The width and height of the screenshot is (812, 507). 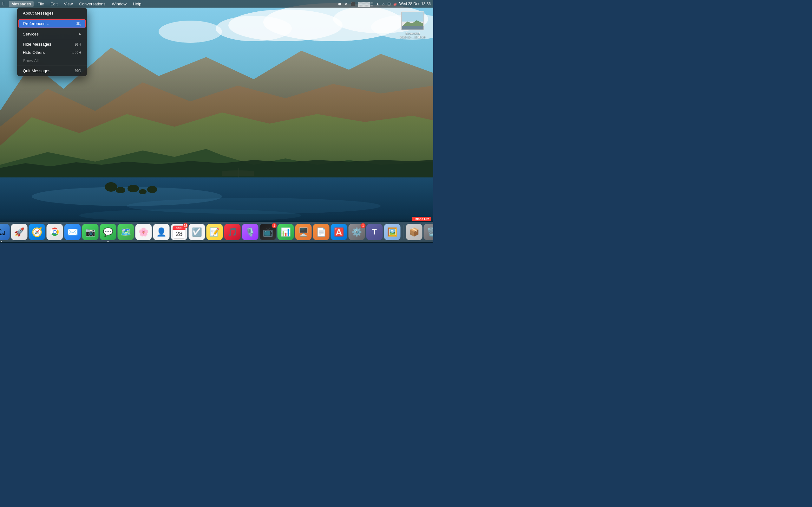 What do you see at coordinates (119, 4) in the screenshot?
I see `menubar-window: Window` at bounding box center [119, 4].